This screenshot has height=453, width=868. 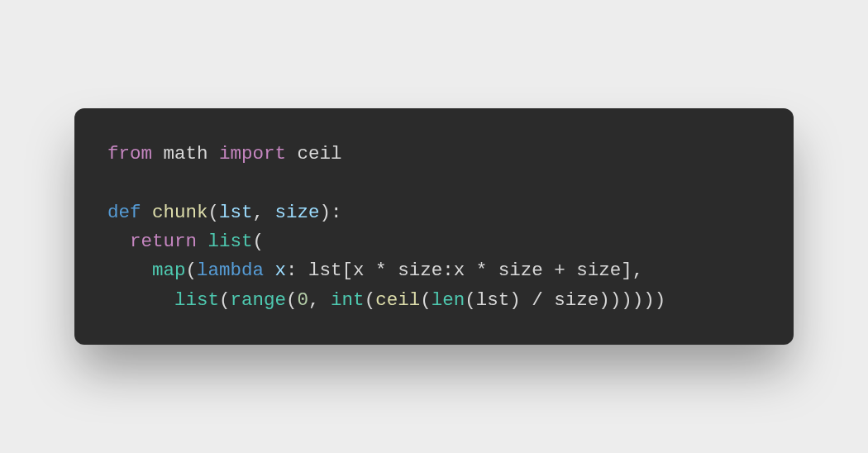 I want to click on lambda-param: x, so click(x=281, y=270).